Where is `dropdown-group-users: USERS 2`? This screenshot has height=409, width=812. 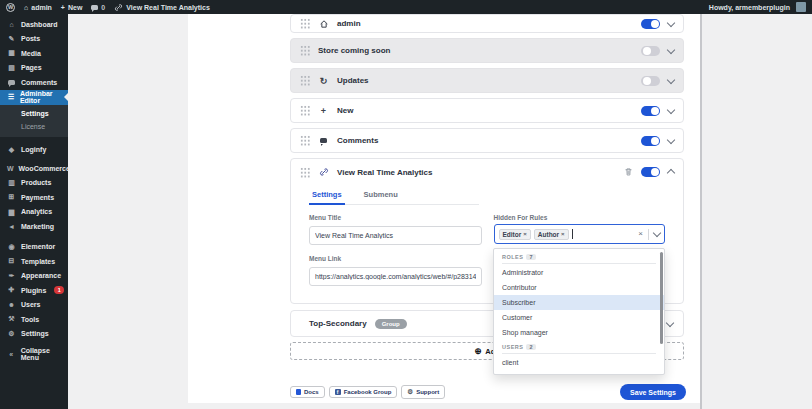
dropdown-group-users: USERS 2 is located at coordinates (579, 346).